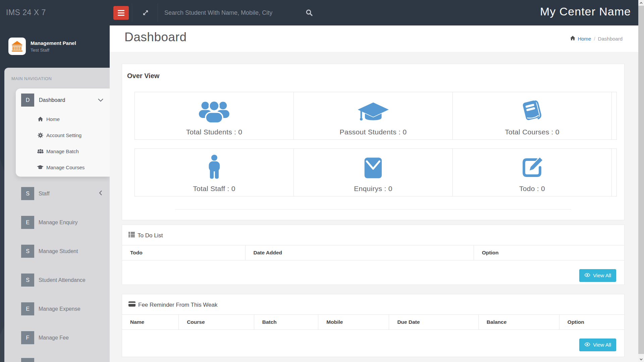  Describe the element at coordinates (532, 167) in the screenshot. I see `edit-icon` at that location.